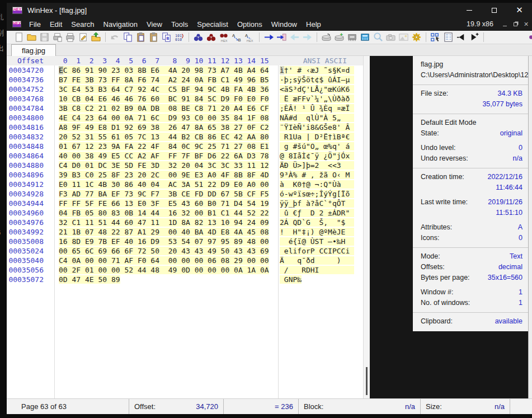 The image size is (532, 418). I want to click on clone-disk-icon: +, so click(339, 37).